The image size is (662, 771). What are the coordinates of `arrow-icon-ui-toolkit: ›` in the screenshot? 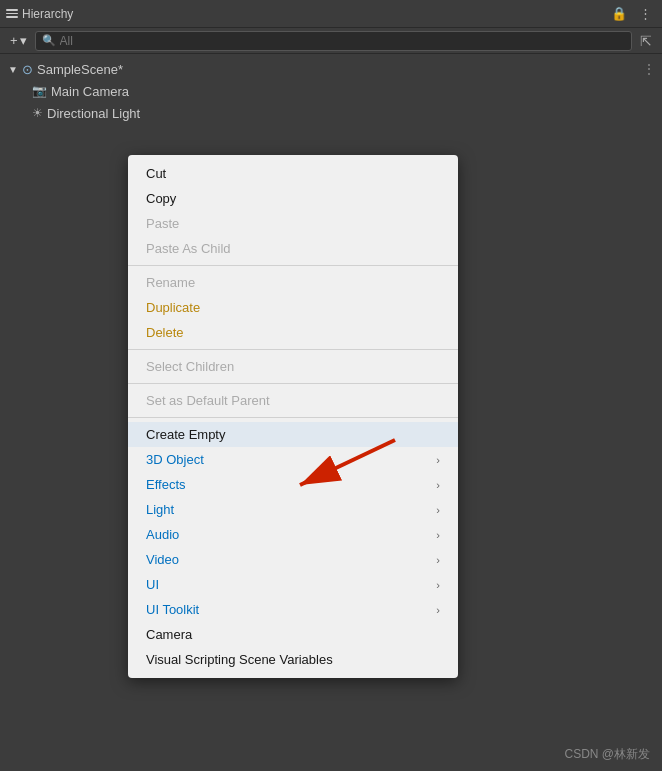 It's located at (438, 610).